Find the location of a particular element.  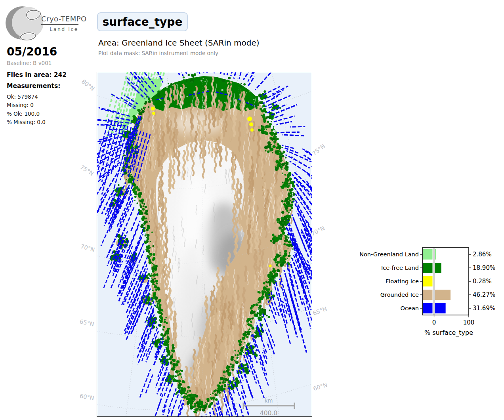

x-axis-label: % surface_type is located at coordinates (449, 333).